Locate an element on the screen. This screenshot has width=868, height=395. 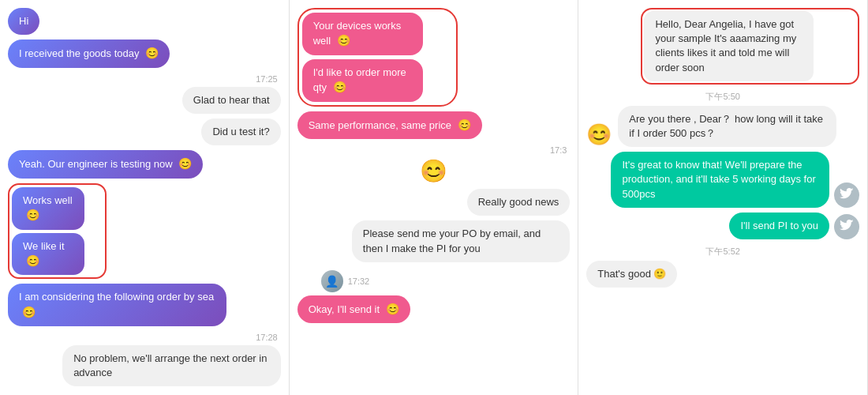
bubble-text: Hello, Dear Angelia, I have got your sam… is located at coordinates (726, 46).